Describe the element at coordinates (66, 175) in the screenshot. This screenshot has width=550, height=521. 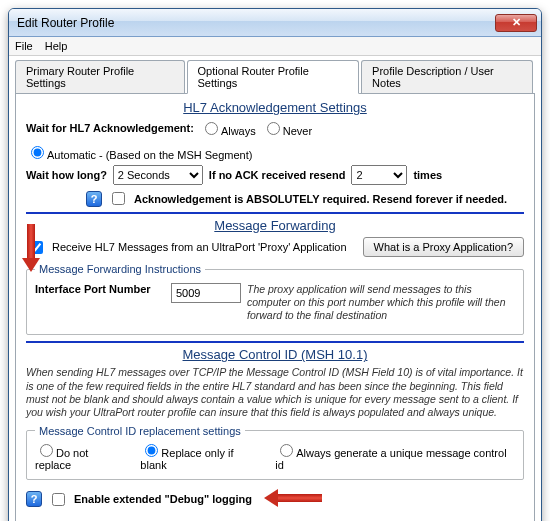
I see `wait-howlong-label: Wait how long?` at that location.